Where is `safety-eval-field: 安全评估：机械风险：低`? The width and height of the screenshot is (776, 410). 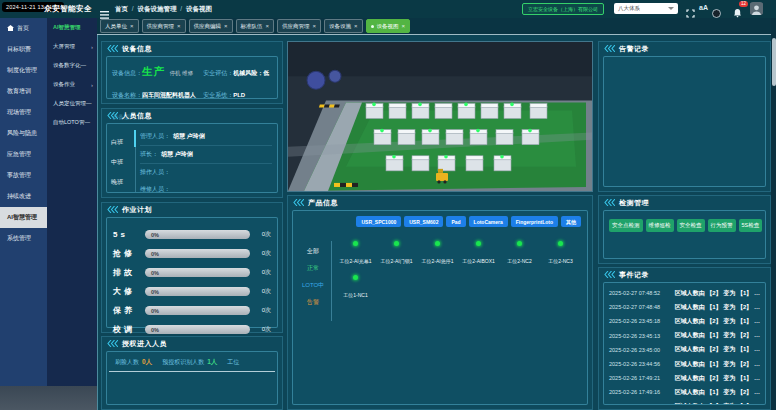 safety-eval-field: 安全评估：机械风险：低 is located at coordinates (238, 70).